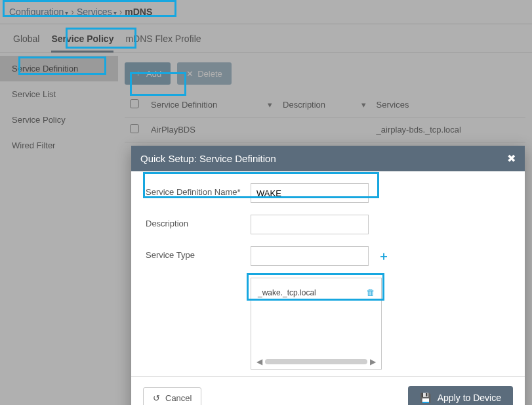  Describe the element at coordinates (39, 12) in the screenshot. I see `breadcrumb-configuration: Configuration▾` at that location.